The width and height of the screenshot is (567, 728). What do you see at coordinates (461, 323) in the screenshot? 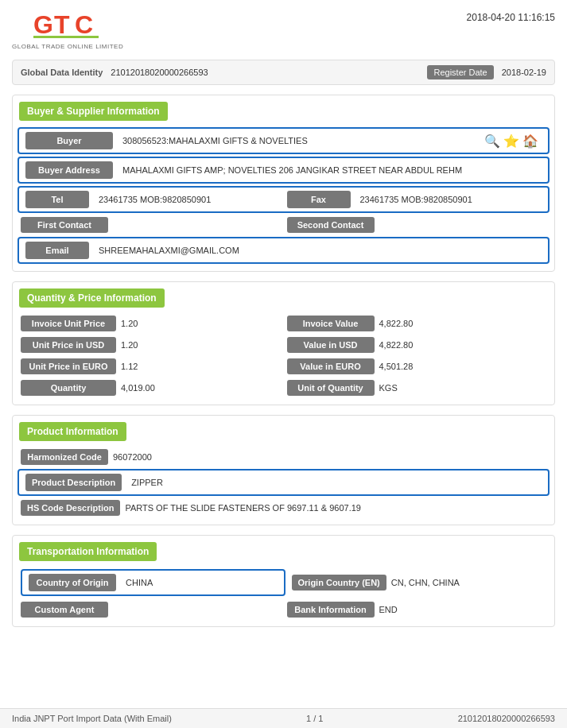
I see `qty-right-value-0: 4,822.80` at bounding box center [461, 323].